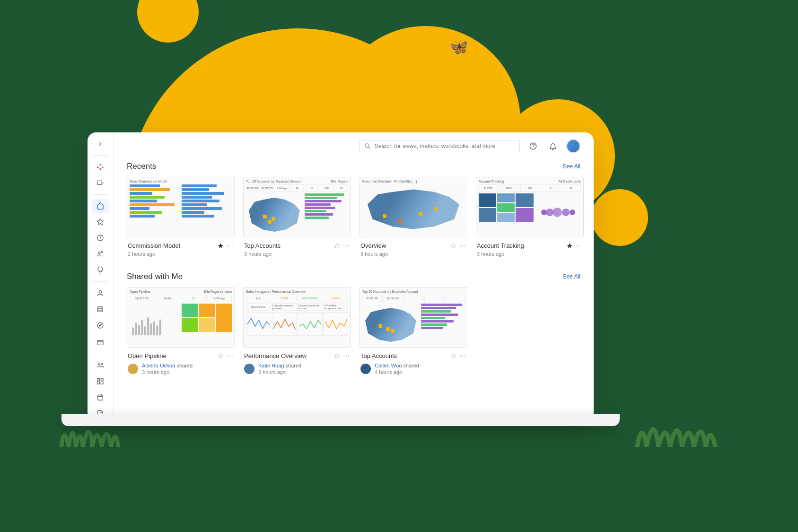  What do you see at coordinates (100, 309) in the screenshot?
I see `sidebar-item-collections` at bounding box center [100, 309].